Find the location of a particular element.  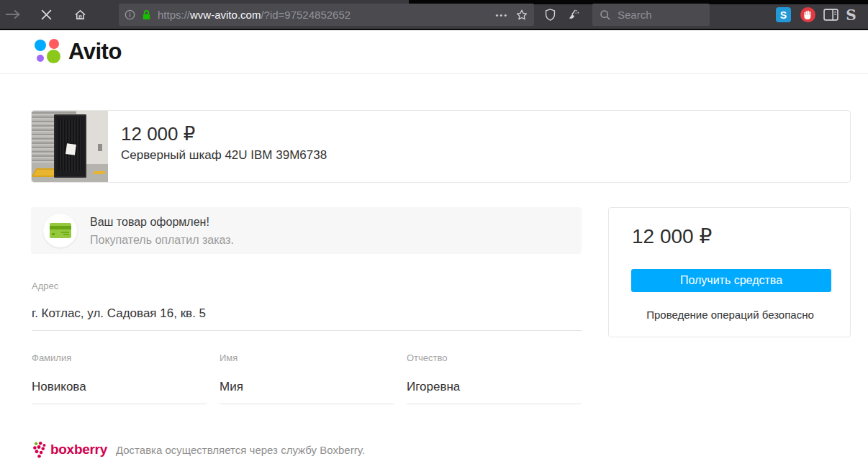

forward-button is located at coordinates (13, 14).